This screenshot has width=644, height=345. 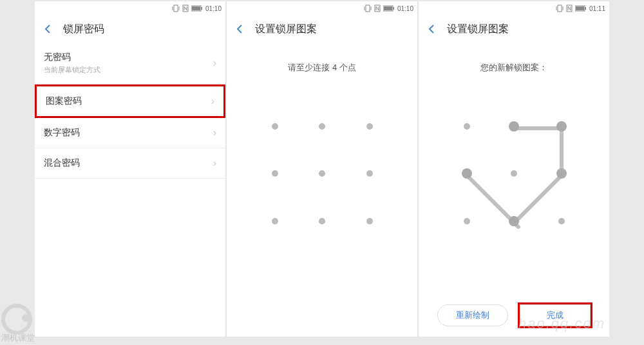 I want to click on option-no-password: 无密码 当前屏幕锁定方式 ›, so click(x=130, y=63).